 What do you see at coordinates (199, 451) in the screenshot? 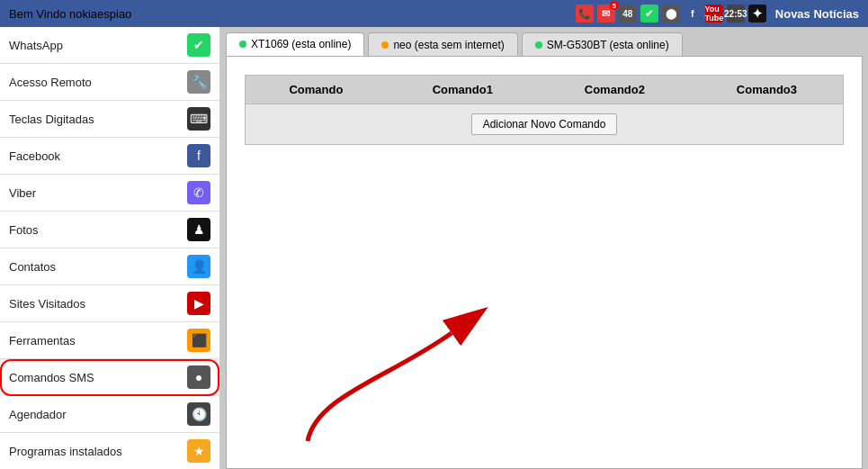
I see `sidebar-icon-programas-instalados: ★` at bounding box center [199, 451].